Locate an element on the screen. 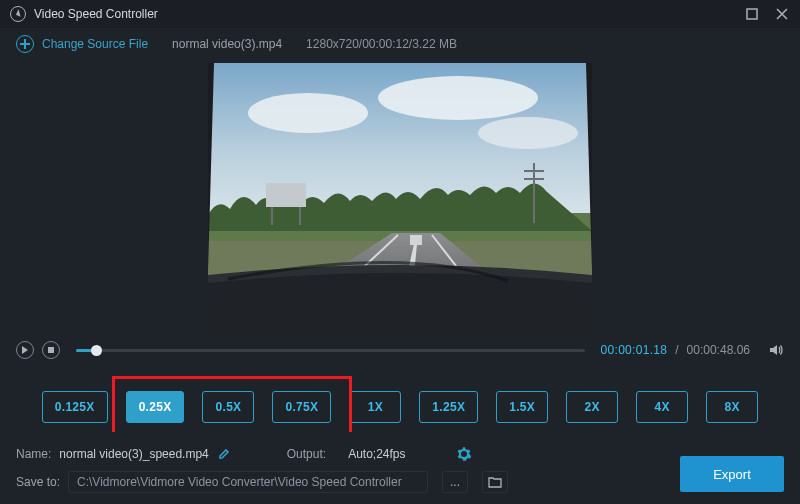  more-label: ... is located at coordinates (455, 482).